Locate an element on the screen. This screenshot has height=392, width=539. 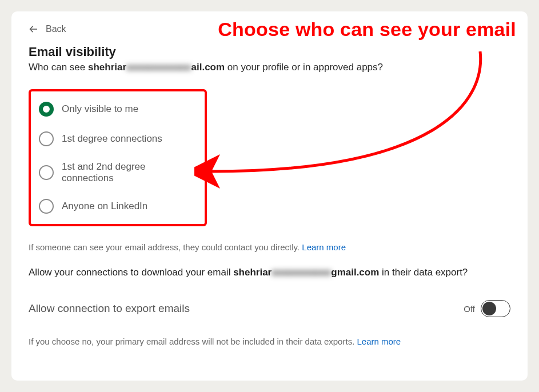
back-button: Back is located at coordinates (47, 29).